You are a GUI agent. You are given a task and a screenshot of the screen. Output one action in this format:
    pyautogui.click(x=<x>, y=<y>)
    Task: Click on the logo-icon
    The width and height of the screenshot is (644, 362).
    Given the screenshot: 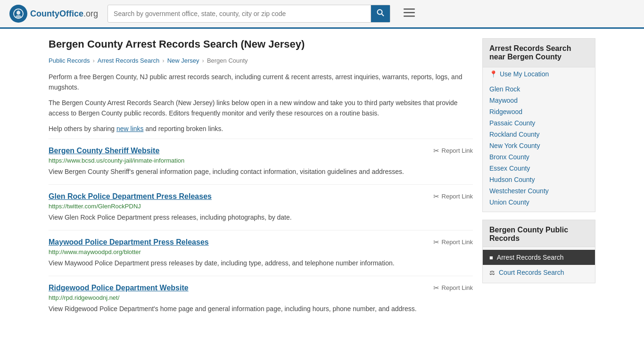 What is the action you would take?
    pyautogui.click(x=18, y=14)
    